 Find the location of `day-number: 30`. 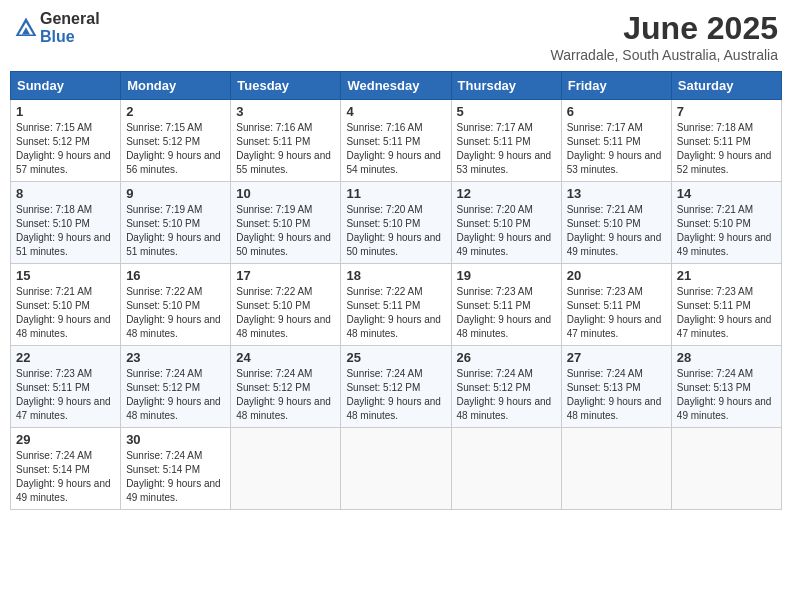

day-number: 30 is located at coordinates (176, 440).